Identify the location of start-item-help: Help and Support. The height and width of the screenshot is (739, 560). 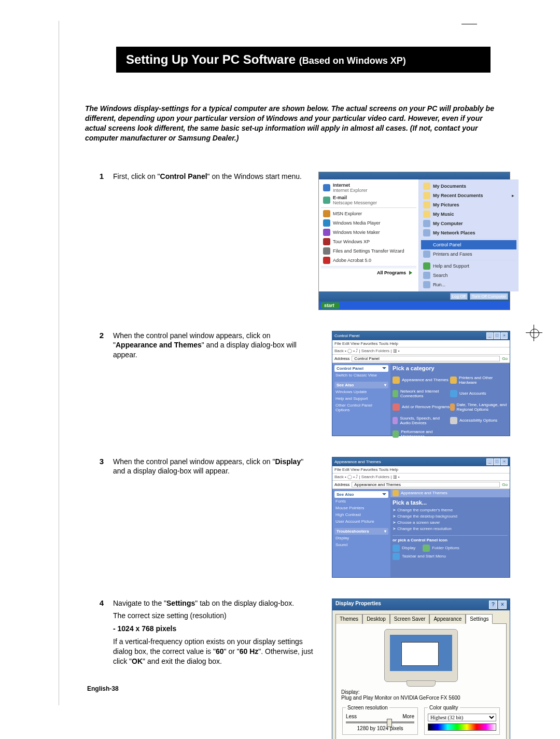
(469, 266).